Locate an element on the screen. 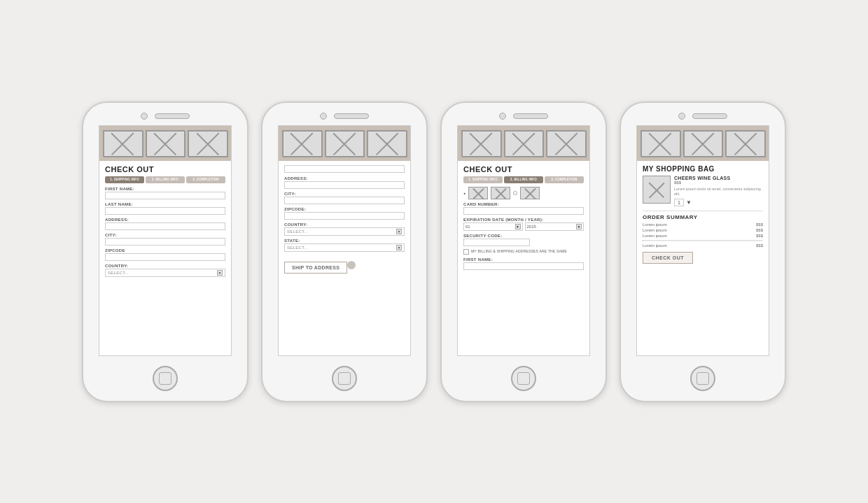 Image resolution: width=868 pixels, height=503 pixels. payment-icon-paypal is located at coordinates (530, 193).